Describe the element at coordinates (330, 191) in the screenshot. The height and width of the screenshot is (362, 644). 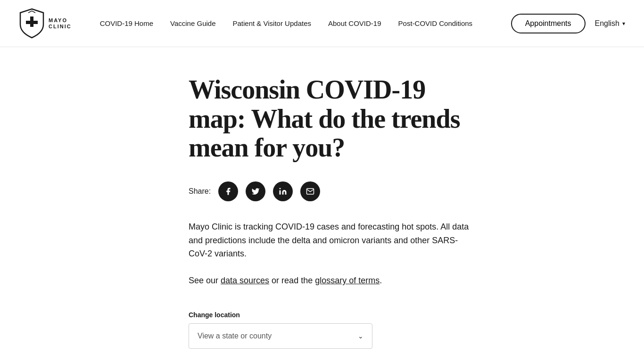
I see `share-row: Share:` at that location.